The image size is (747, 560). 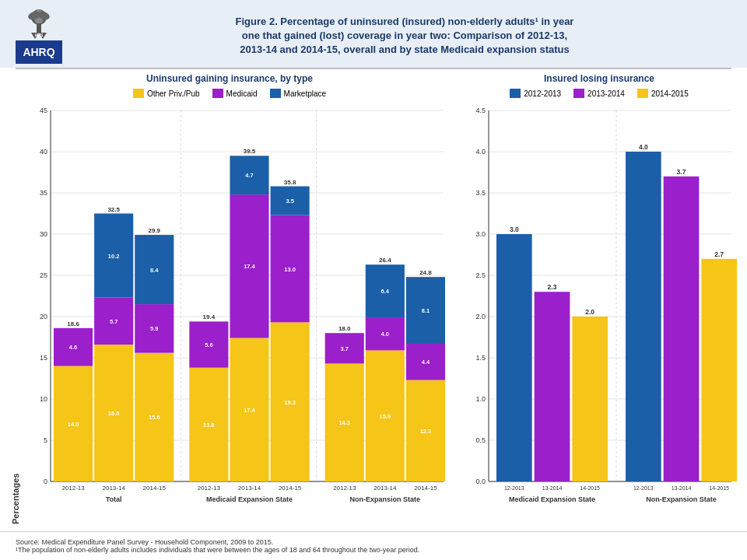 What do you see at coordinates (682, 172) in the screenshot?
I see `svg-text: 3.7` at bounding box center [682, 172].